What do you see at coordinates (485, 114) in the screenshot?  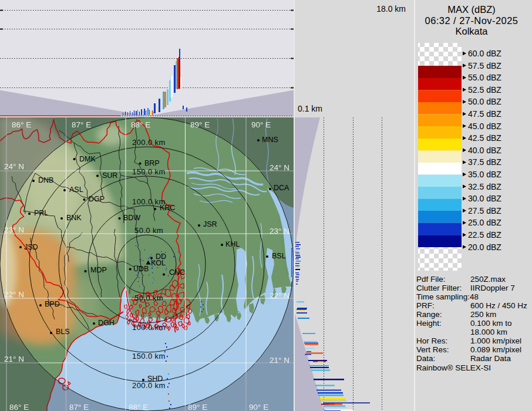 I see `svg-text: 47.5 dBZ` at bounding box center [485, 114].